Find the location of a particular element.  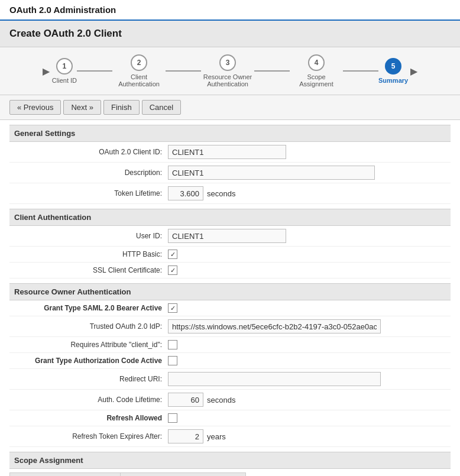

refresh-allowed-row: Refresh Allowed is located at coordinates (230, 419).